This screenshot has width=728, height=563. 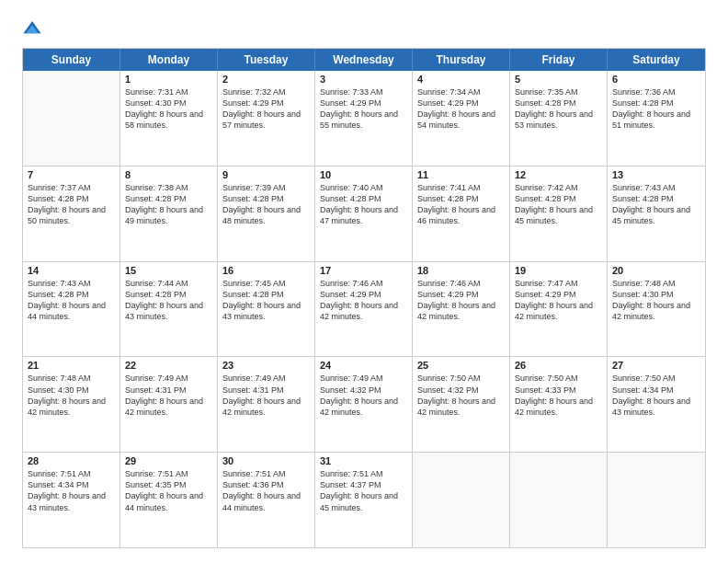 What do you see at coordinates (169, 491) in the screenshot?
I see `day-info: Sunrise: 7:51 AMSunset: 4:35 PMDaylight:…` at bounding box center [169, 491].